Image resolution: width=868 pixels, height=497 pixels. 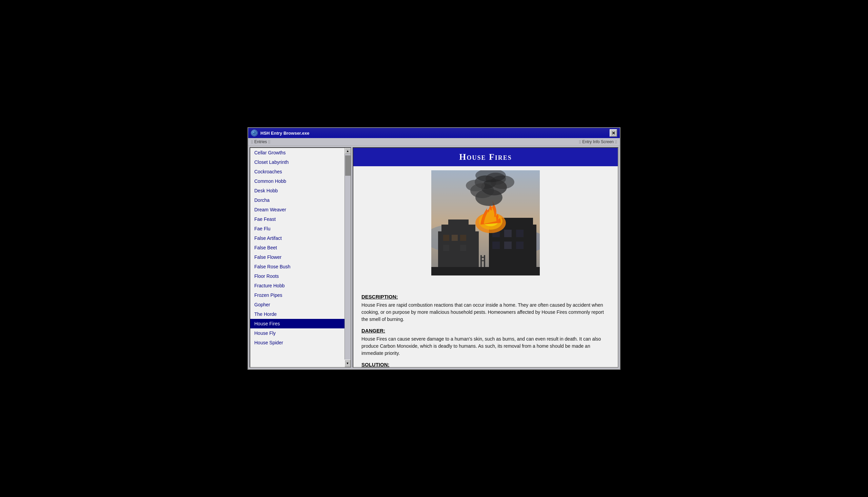 What do you see at coordinates (300, 153) in the screenshot?
I see `list-item: Cellar Growths` at bounding box center [300, 153].